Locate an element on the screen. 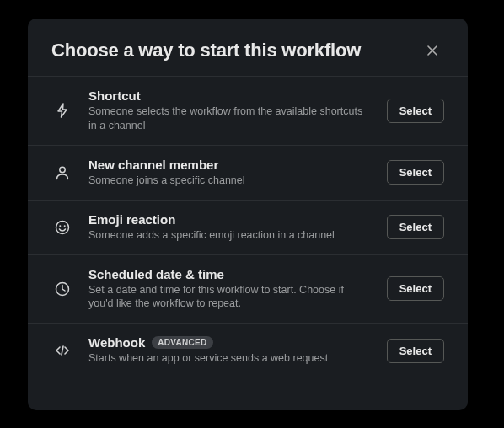 The width and height of the screenshot is (504, 428). option-title: Shortcut is located at coordinates (115, 96).